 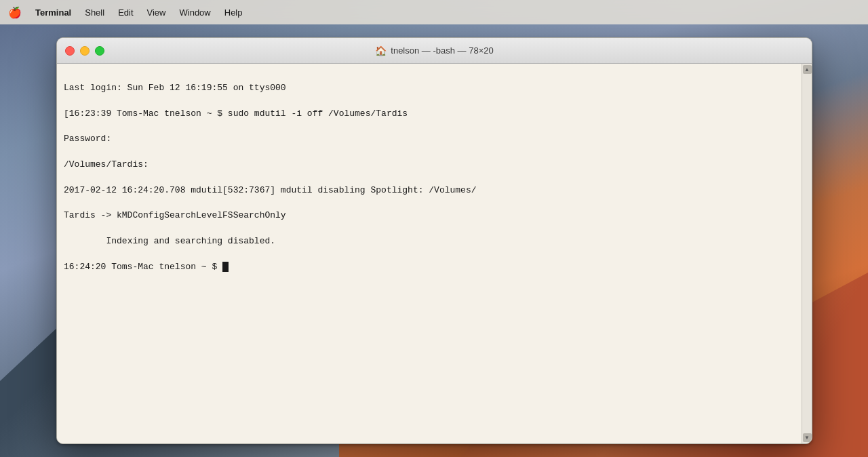 What do you see at coordinates (807, 254) in the screenshot?
I see `scrollbar: ▲ ▼` at bounding box center [807, 254].